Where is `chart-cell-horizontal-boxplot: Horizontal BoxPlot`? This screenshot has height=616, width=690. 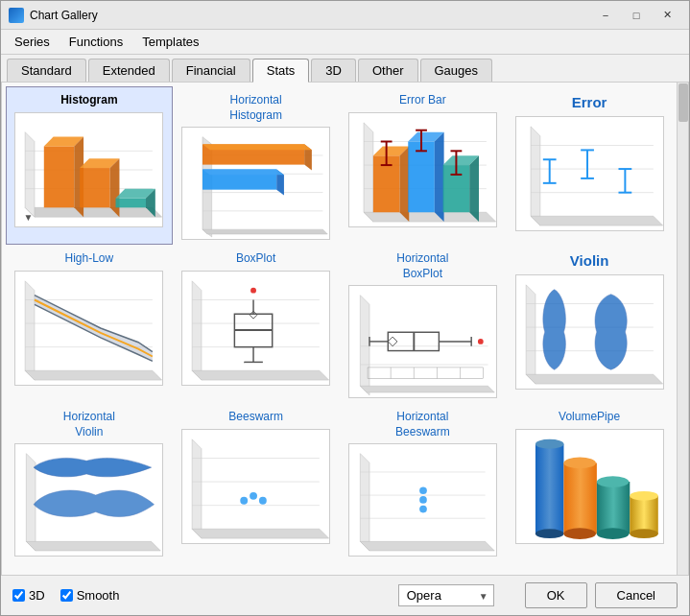
chart-cell-horizontal-boxplot: Horizontal BoxPlot is located at coordinates (423, 324).